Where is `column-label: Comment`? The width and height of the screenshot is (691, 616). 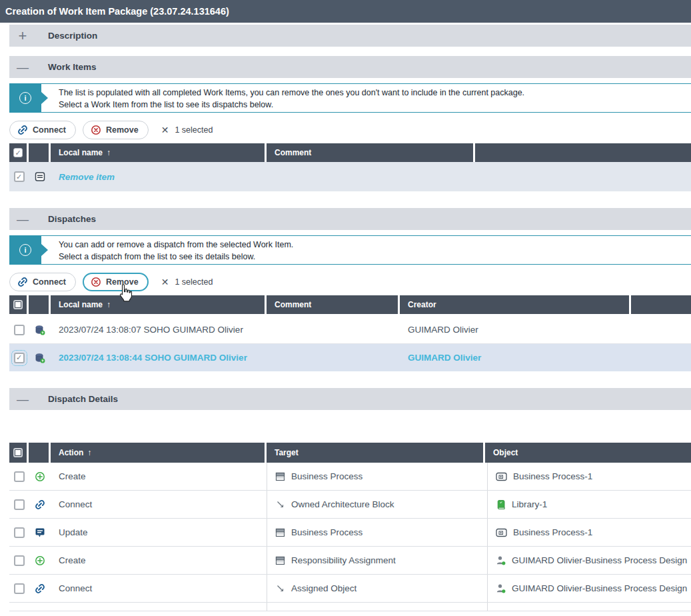
column-label: Comment is located at coordinates (293, 153).